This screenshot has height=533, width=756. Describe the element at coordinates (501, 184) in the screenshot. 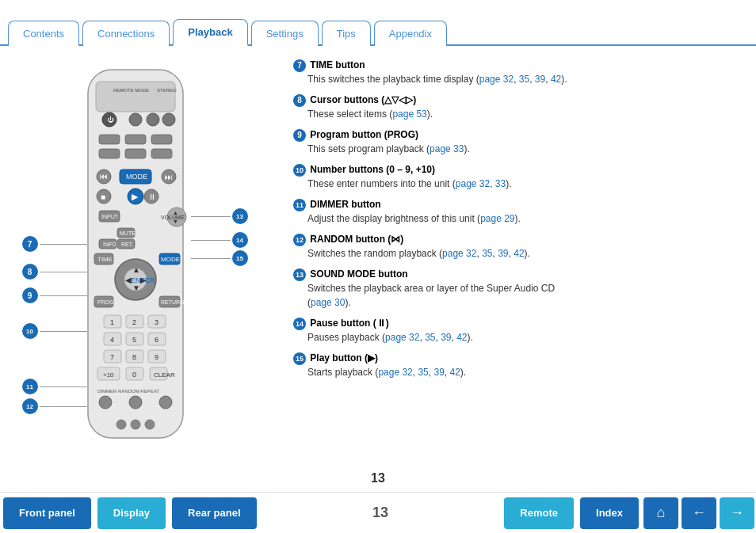

I see `ref-10b: 33` at that location.